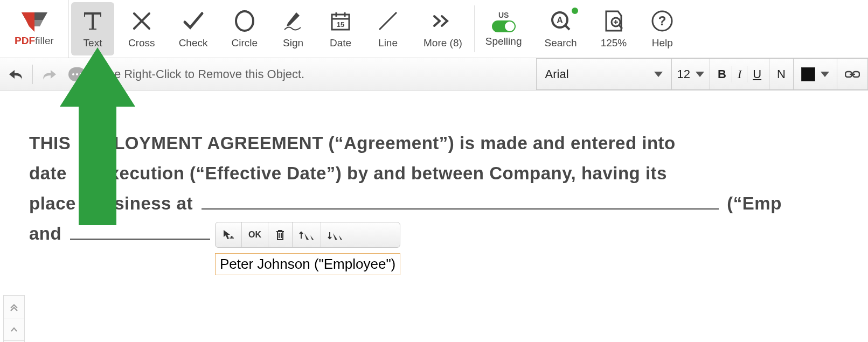  I want to click on normal-label: N, so click(781, 74).